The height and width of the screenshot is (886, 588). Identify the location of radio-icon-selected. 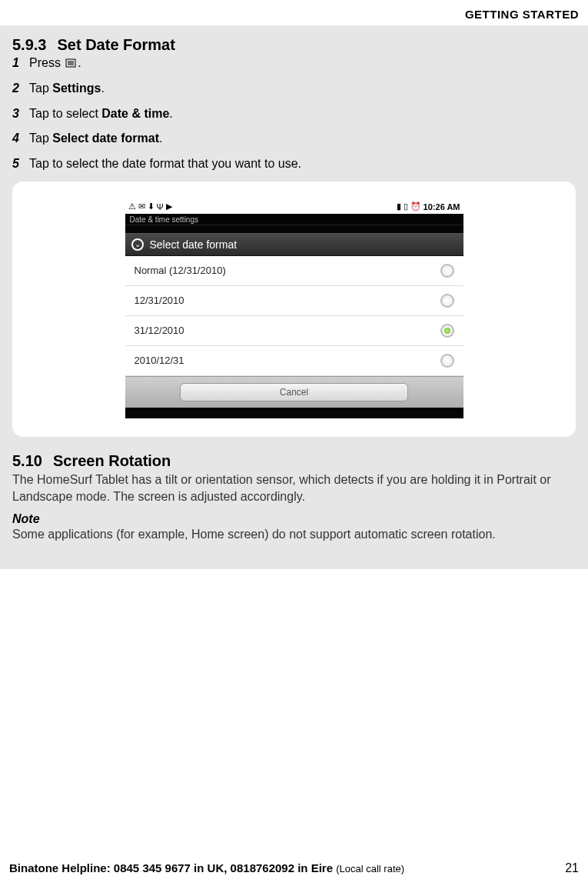
(447, 331).